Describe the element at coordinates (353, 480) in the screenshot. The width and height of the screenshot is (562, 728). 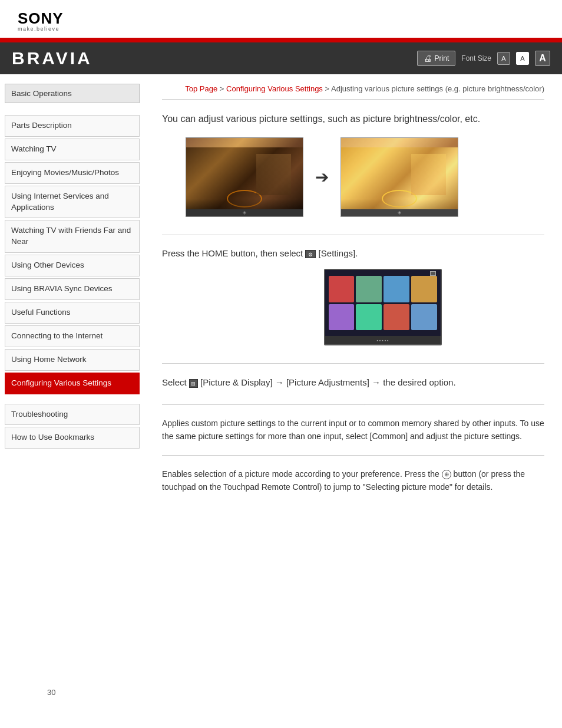
I see `section-enables: Enables selection of a picture mode acco…` at that location.